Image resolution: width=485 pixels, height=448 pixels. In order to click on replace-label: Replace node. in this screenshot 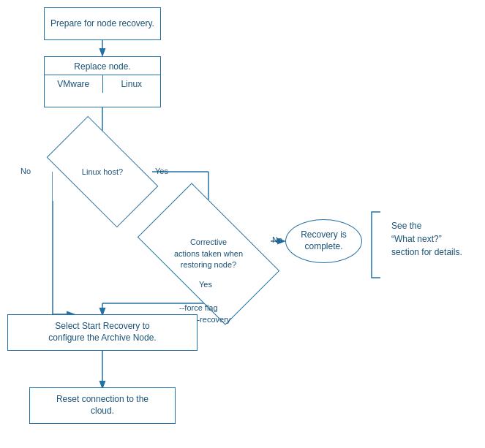, I will do `click(102, 66)`.